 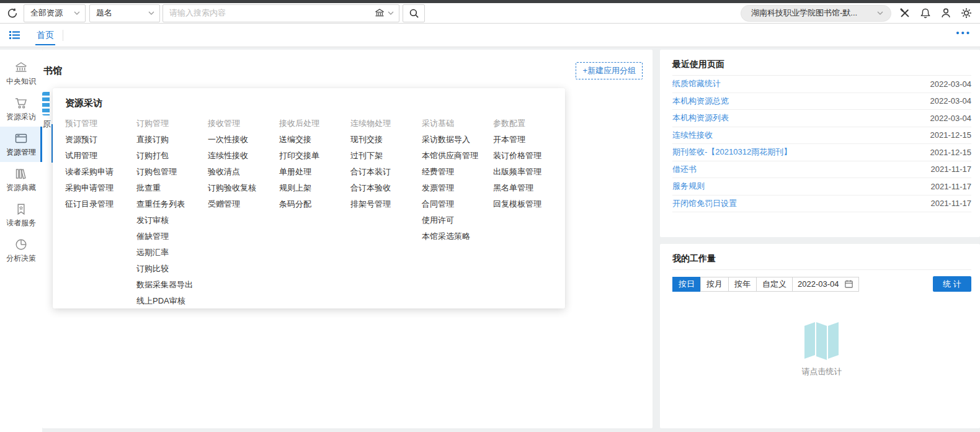 I want to click on popup-menu-item: 装订价格管理, so click(x=528, y=156).